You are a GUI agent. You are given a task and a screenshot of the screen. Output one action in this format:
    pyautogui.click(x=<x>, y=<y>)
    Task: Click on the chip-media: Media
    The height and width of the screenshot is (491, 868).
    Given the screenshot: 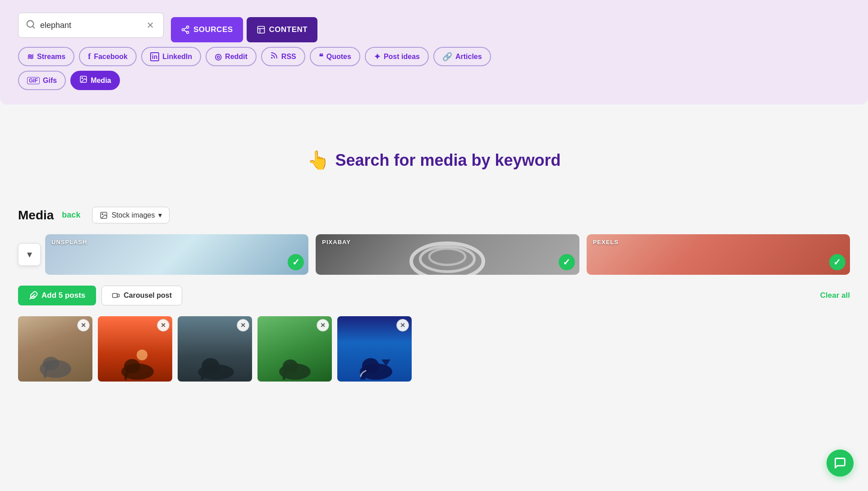 What is the action you would take?
    pyautogui.click(x=95, y=80)
    